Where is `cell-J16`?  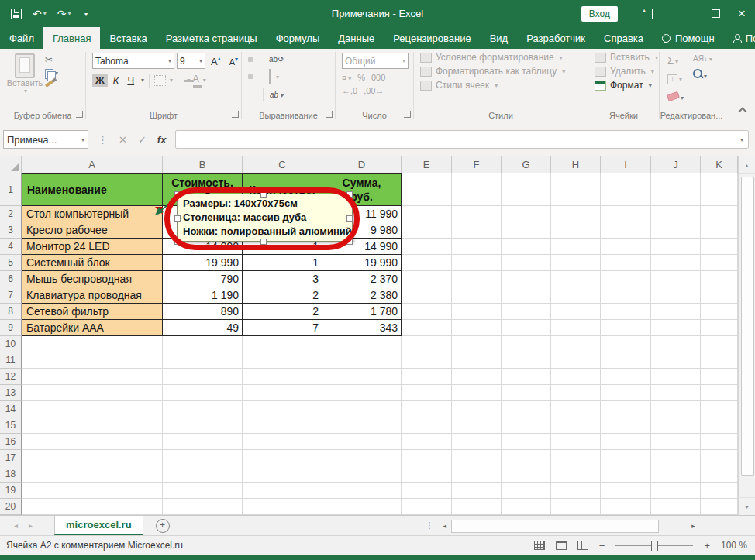
cell-J16 is located at coordinates (676, 441).